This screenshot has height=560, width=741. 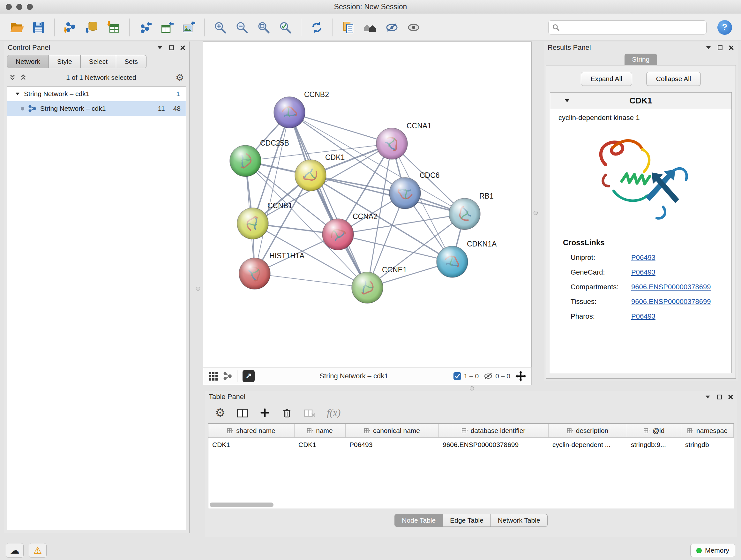 What do you see at coordinates (167, 27) in the screenshot?
I see `export-table-button` at bounding box center [167, 27].